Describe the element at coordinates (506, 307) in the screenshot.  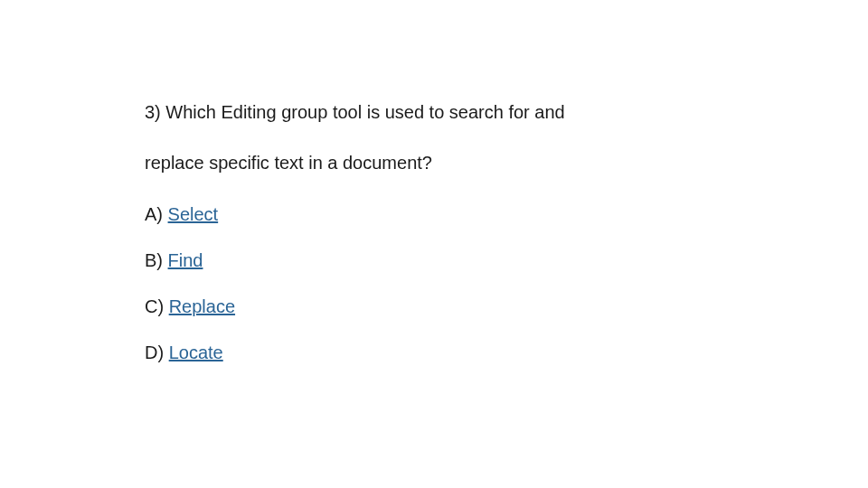
I see `option-c: C) Replace` at that location.